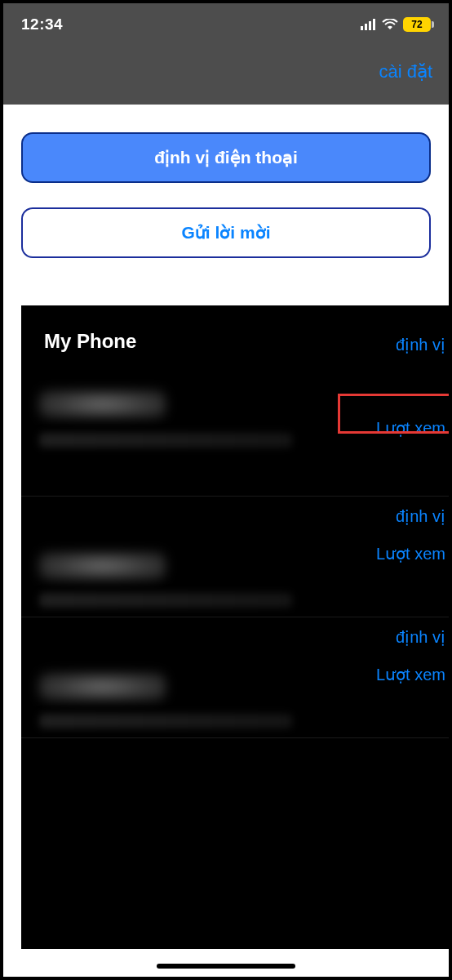  What do you see at coordinates (42, 24) in the screenshot?
I see `status-time: 12:34` at bounding box center [42, 24].